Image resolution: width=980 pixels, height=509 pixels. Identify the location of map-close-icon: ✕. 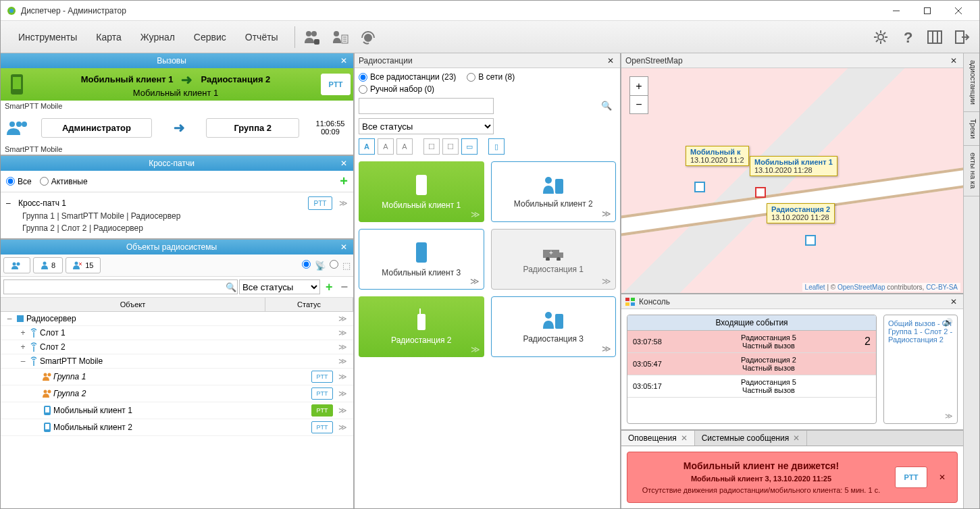
(954, 61).